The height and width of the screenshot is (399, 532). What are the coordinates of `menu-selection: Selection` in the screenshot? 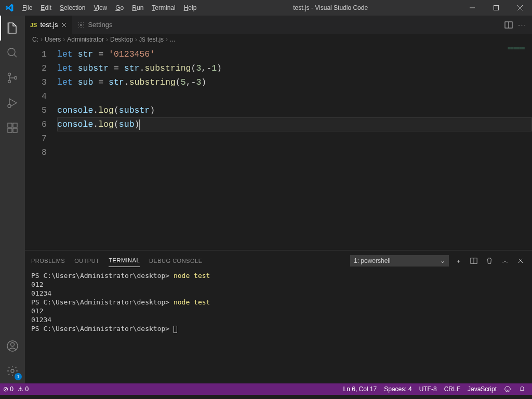 It's located at (73, 8).